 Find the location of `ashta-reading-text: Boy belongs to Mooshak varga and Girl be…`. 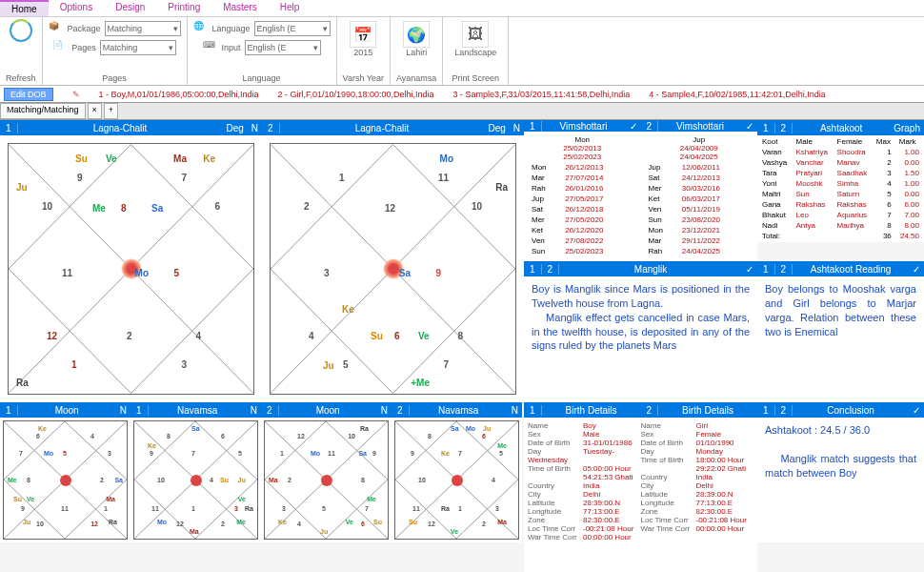

ashta-reading-text: Boy belongs to Mooshak varga and Girl be… is located at coordinates (840, 339).